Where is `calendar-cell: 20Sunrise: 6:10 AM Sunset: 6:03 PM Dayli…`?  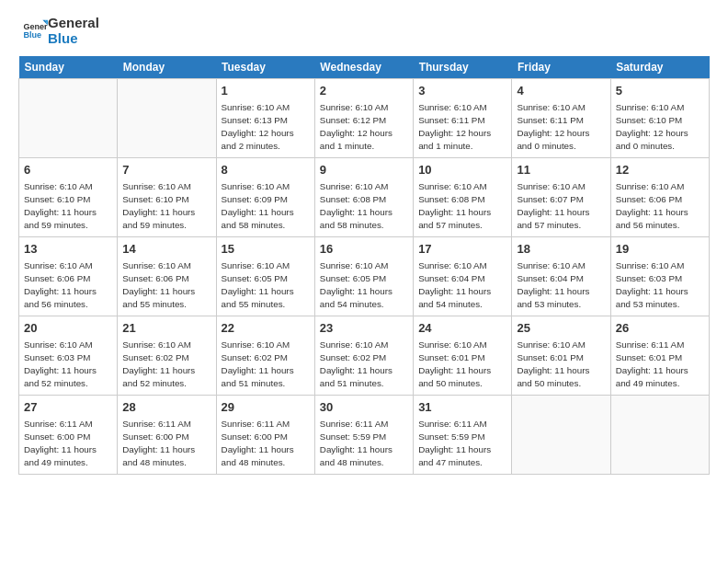
calendar-cell: 20Sunrise: 6:10 AM Sunset: 6:03 PM Dayli… is located at coordinates (68, 355).